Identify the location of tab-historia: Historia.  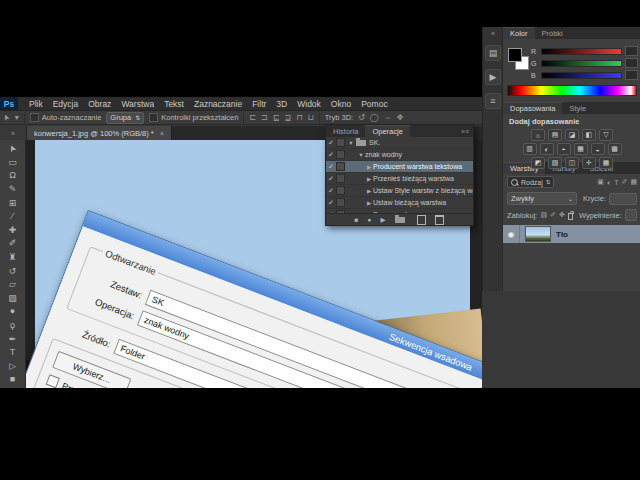
(346, 131).